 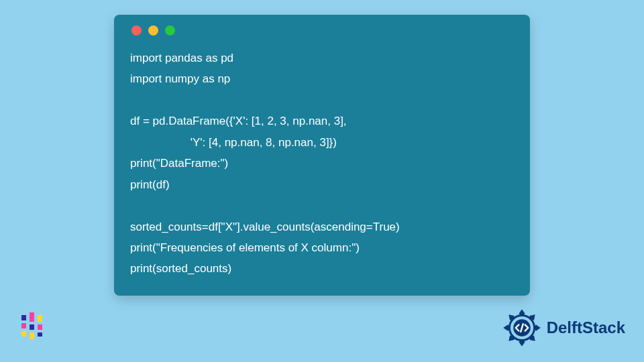 What do you see at coordinates (245, 248) in the screenshot?
I see `code-line: print("Frequencies of elements of X colu…` at bounding box center [245, 248].